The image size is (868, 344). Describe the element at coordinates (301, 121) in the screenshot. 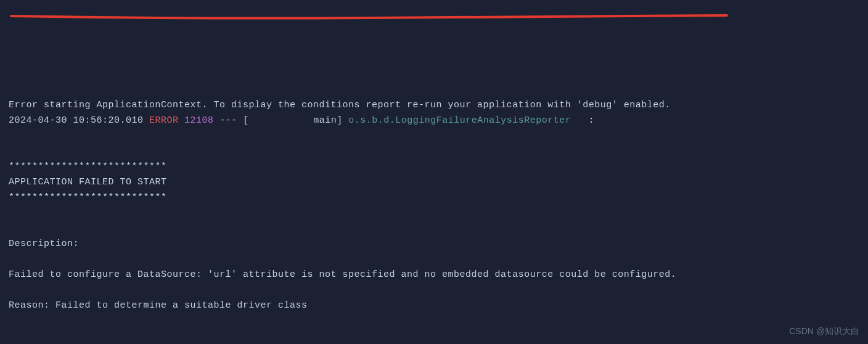

I see `log-line-error-detail: 2024-04-30 10:56:20.010 ERROR 12108 --- …` at that location.